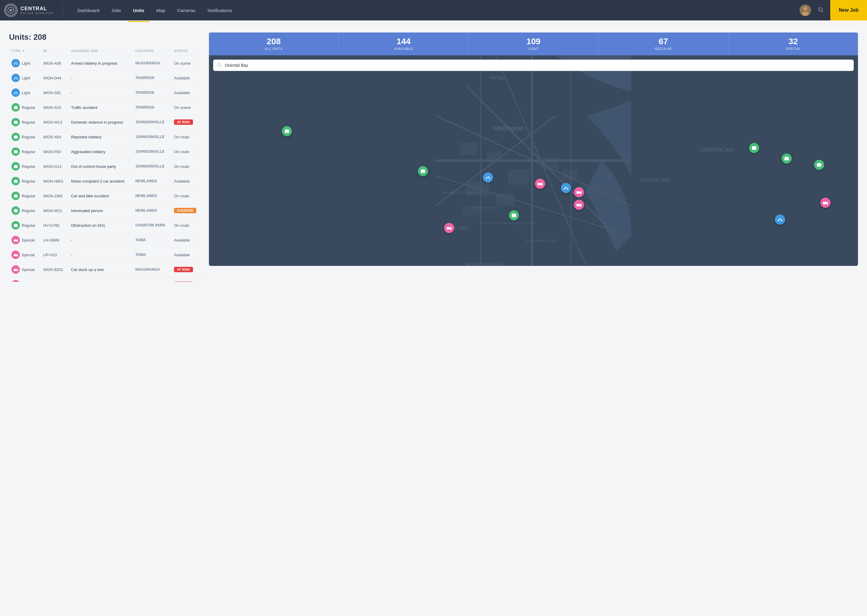  What do you see at coordinates (106, 122) in the screenshot?
I see `table-row: Regular WGN-W13 Domestic violence in pro…` at bounding box center [106, 122].